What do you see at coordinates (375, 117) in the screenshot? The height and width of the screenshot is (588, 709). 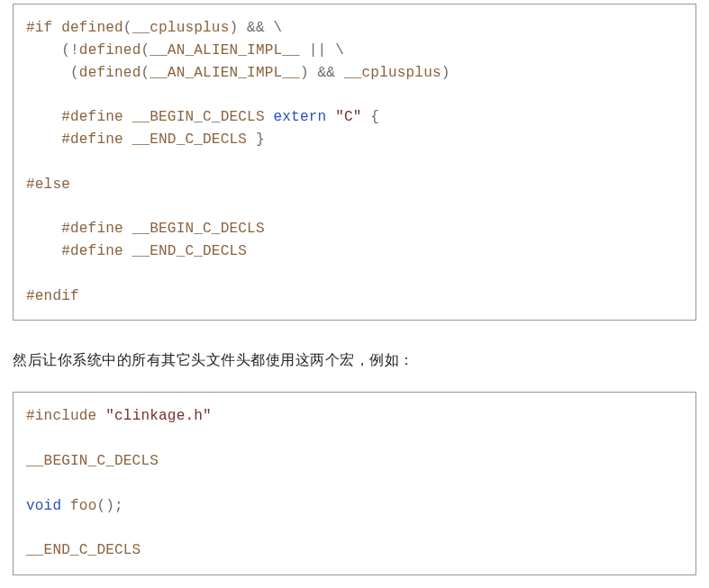 I see `brace-open: {` at bounding box center [375, 117].